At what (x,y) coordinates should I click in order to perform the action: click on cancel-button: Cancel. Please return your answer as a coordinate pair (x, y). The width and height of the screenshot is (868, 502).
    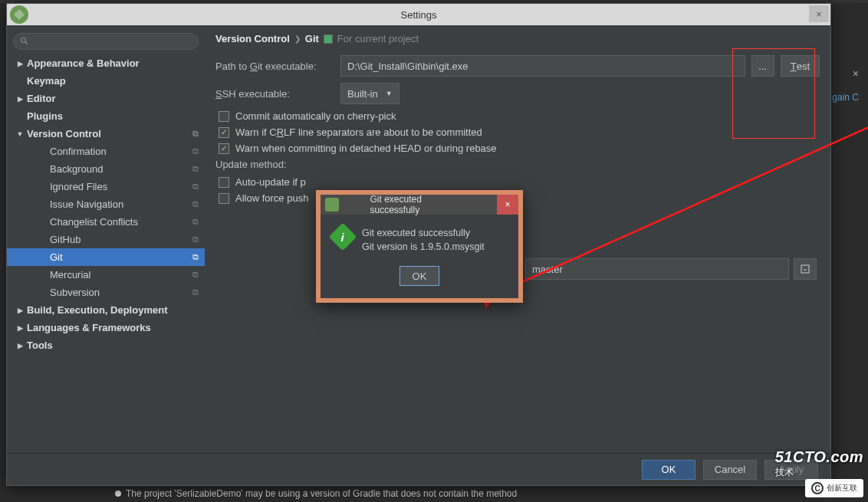
    Looking at the image, I should click on (730, 470).